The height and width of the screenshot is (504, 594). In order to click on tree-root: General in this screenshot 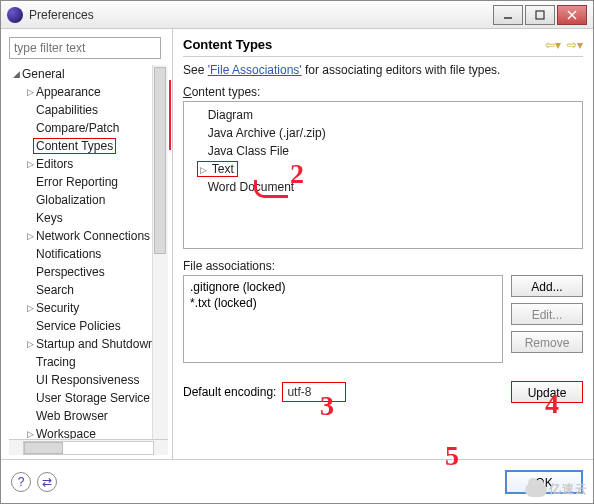, I will do `click(44, 74)`.